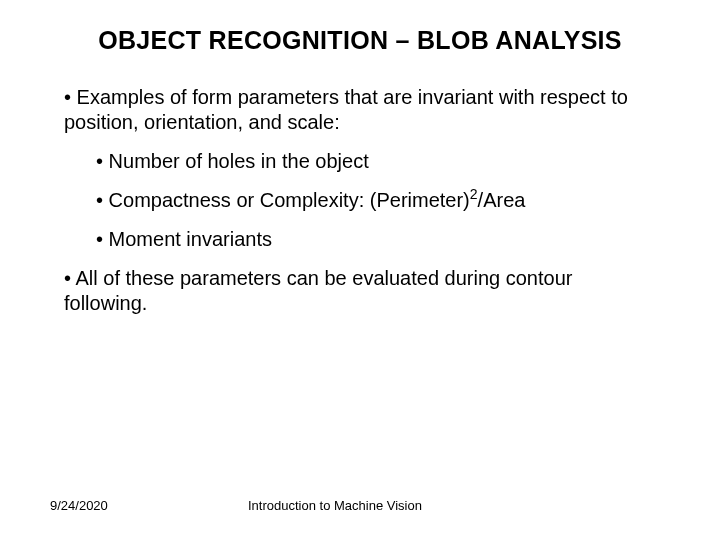 This screenshot has width=720, height=540. What do you see at coordinates (474, 194) in the screenshot?
I see `compactness-superscript: 2` at bounding box center [474, 194].